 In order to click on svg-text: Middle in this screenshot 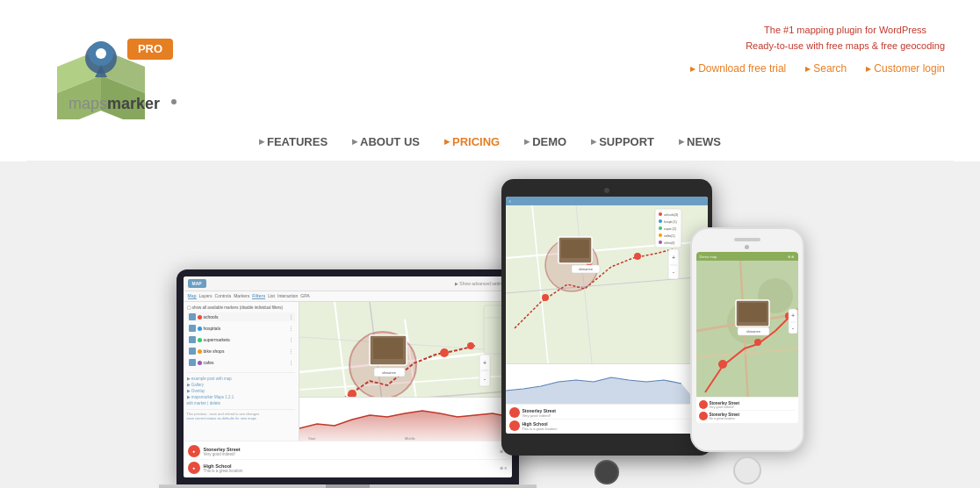, I will do `click(411, 439)`.